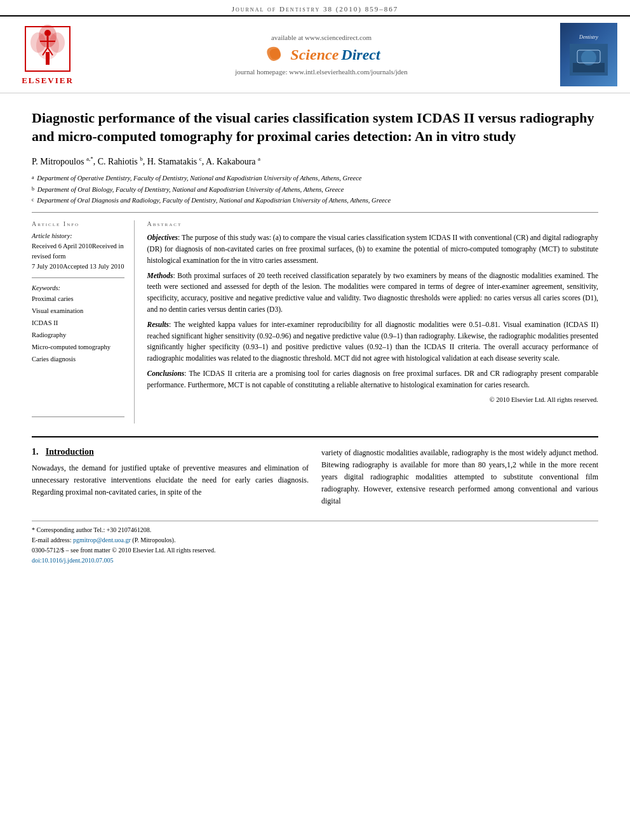 Image resolution: width=630 pixels, height=840 pixels. Describe the element at coordinates (78, 417) in the screenshot. I see `divider-bottom-left` at that location.